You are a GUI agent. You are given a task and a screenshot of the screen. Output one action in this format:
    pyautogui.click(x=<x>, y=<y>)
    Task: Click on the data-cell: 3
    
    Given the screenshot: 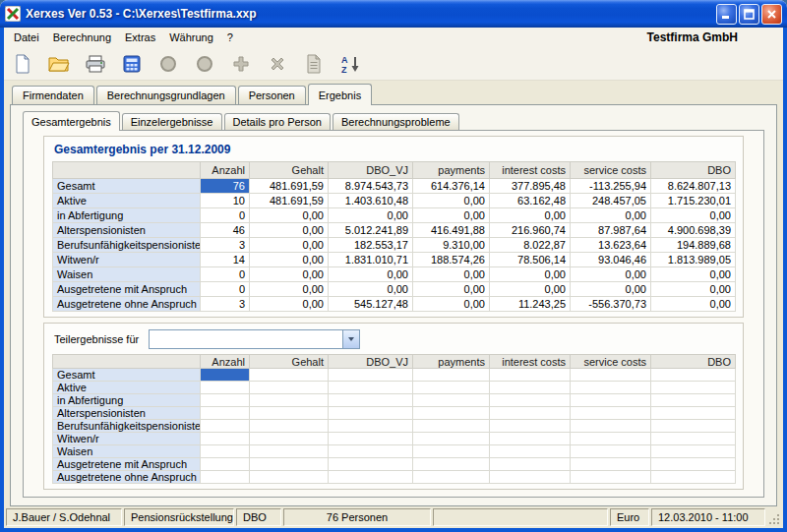 What is the action you would take?
    pyautogui.click(x=225, y=305)
    